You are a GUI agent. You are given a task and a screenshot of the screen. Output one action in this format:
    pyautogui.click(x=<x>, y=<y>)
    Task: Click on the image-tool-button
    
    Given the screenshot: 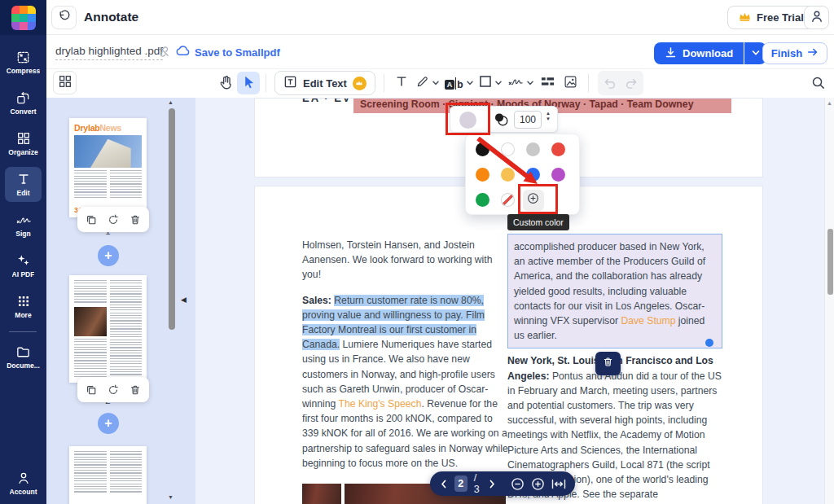 What is the action you would take?
    pyautogui.click(x=571, y=83)
    